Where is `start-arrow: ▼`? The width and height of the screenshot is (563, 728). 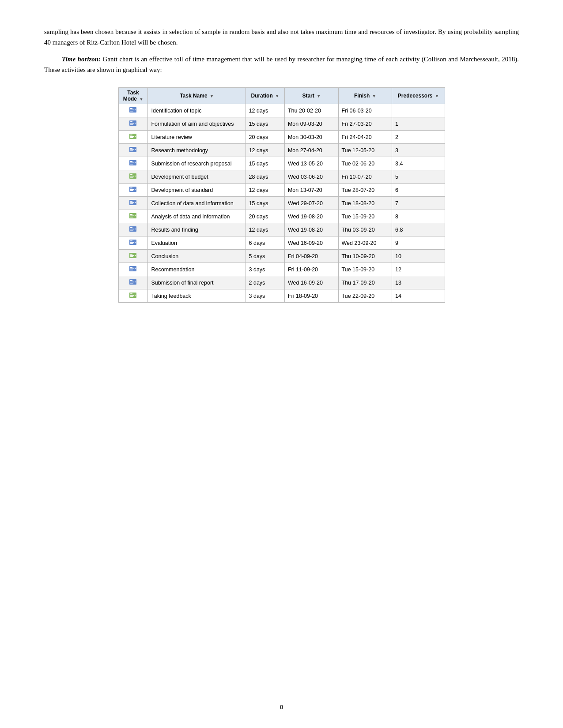
start-arrow: ▼ is located at coordinates (319, 96).